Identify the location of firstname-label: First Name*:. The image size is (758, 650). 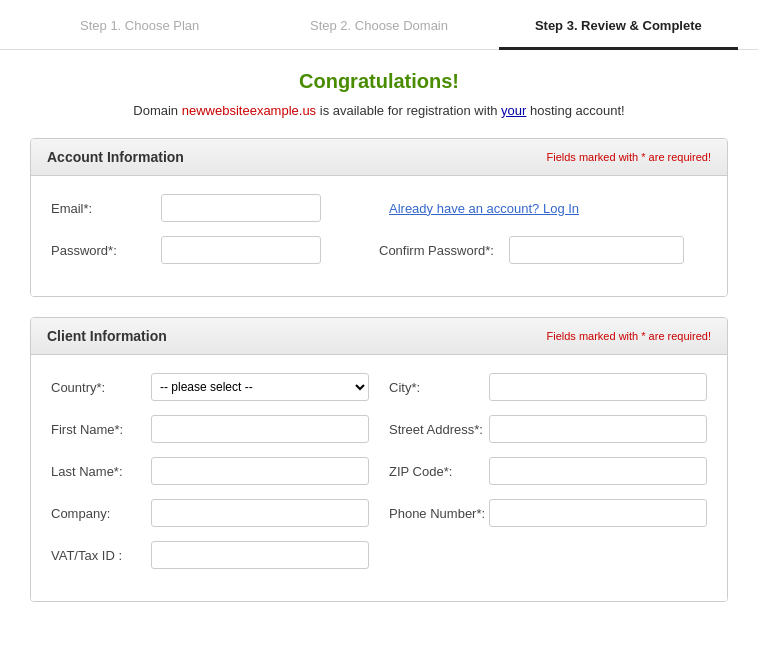
(101, 430).